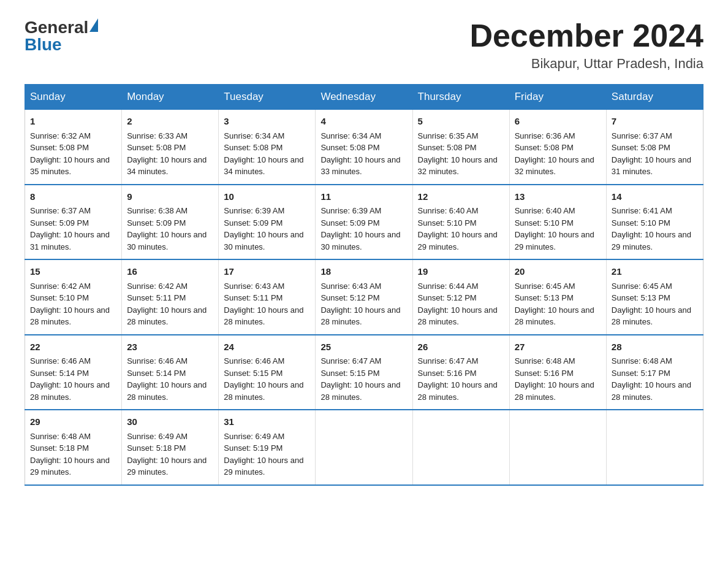 The width and height of the screenshot is (728, 563). I want to click on day-number: 1, so click(74, 121).